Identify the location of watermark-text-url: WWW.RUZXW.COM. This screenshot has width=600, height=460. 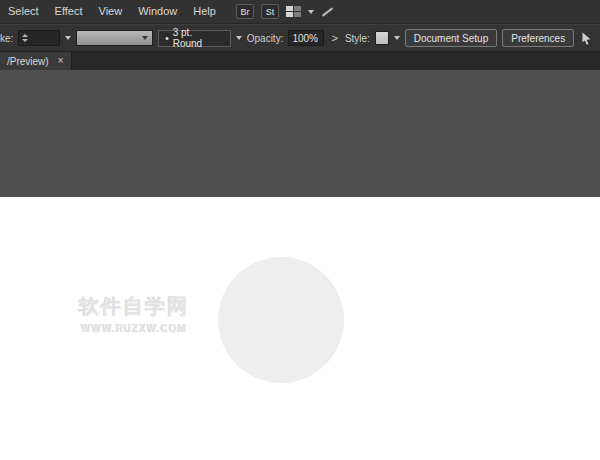
(134, 328).